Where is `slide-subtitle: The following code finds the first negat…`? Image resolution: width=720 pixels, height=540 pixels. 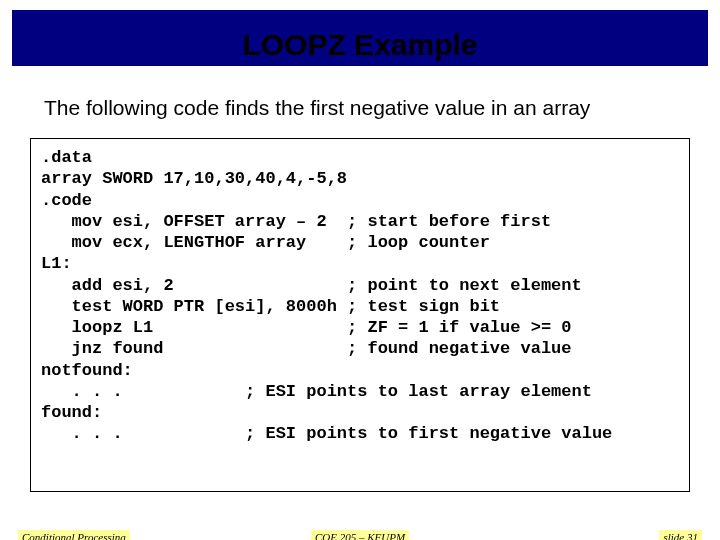 slide-subtitle: The following code finds the first negat… is located at coordinates (364, 108).